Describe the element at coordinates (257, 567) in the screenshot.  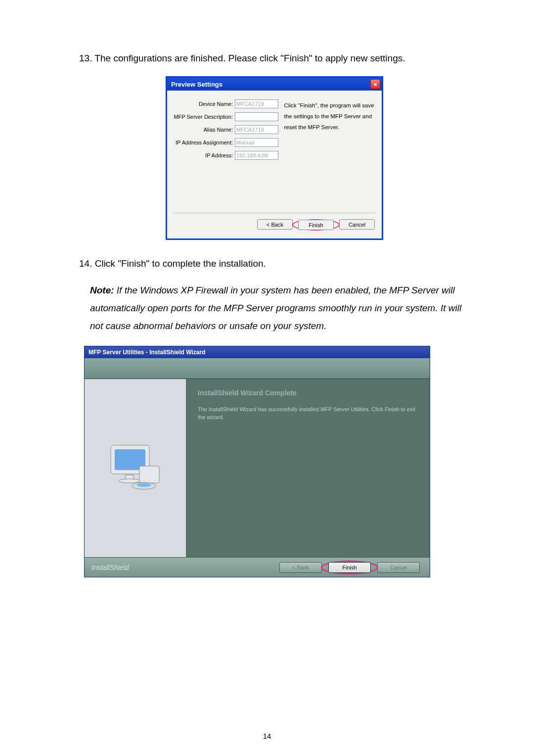
I see `dialog2-footer: InstallShield < Back Finish Cancel` at that location.